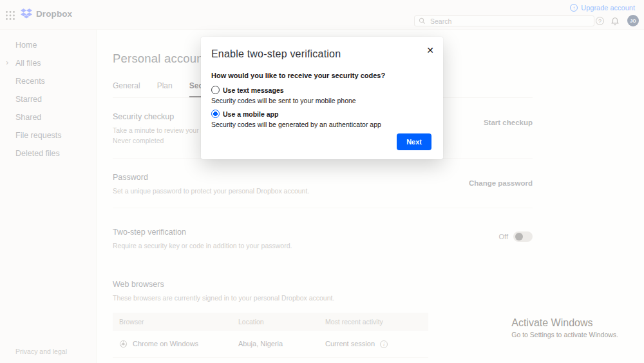 Image resolution: width=644 pixels, height=363 pixels. I want to click on option-label: Use text messages, so click(254, 90).